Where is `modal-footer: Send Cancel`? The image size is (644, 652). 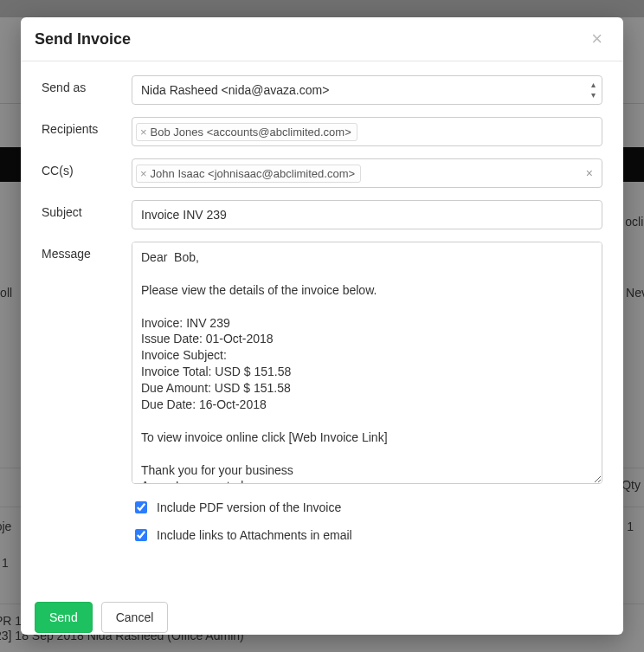 modal-footer: Send Cancel is located at coordinates (322, 614).